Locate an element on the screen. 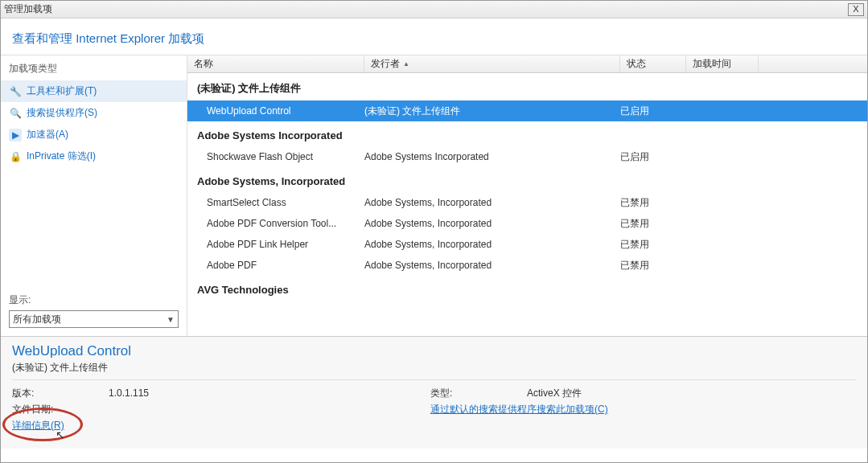 This screenshot has width=868, height=463. addon-type-label: 加载项类型 is located at coordinates (93, 68).